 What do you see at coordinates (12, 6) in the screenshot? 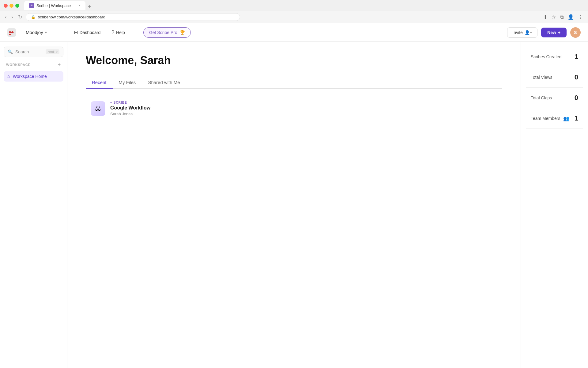
I see `browser-dots` at bounding box center [12, 6].